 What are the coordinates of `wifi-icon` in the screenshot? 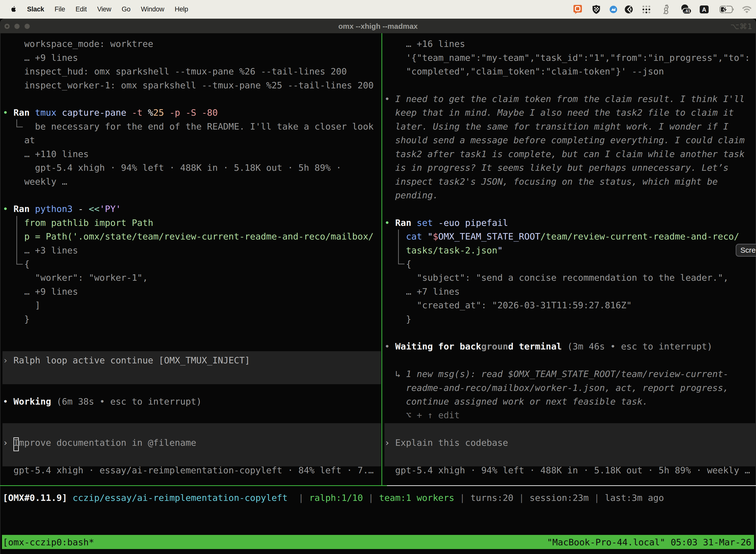 It's located at (747, 9).